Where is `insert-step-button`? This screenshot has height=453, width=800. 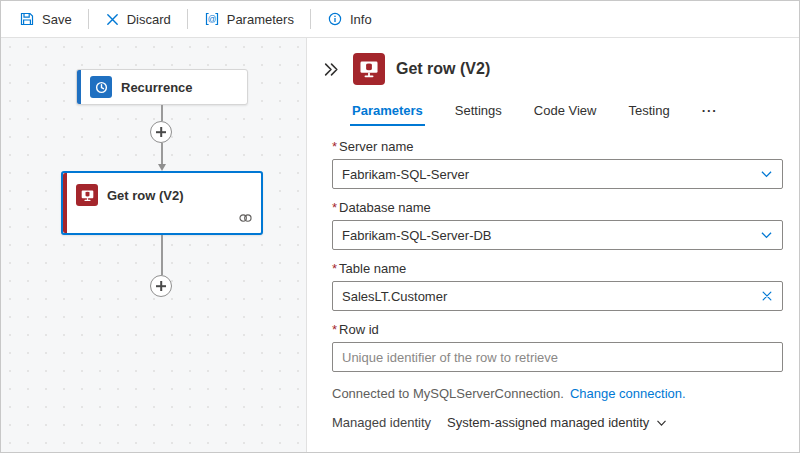
insert-step-button is located at coordinates (161, 132).